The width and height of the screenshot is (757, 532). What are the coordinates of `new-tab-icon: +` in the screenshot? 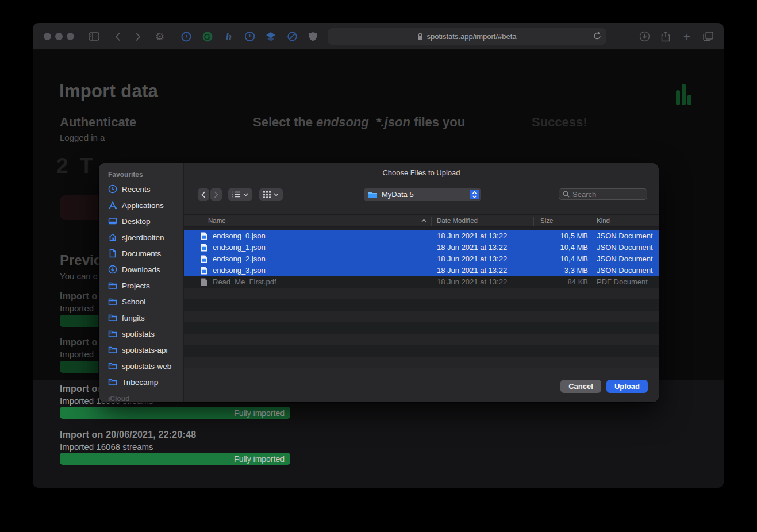 It's located at (687, 37).